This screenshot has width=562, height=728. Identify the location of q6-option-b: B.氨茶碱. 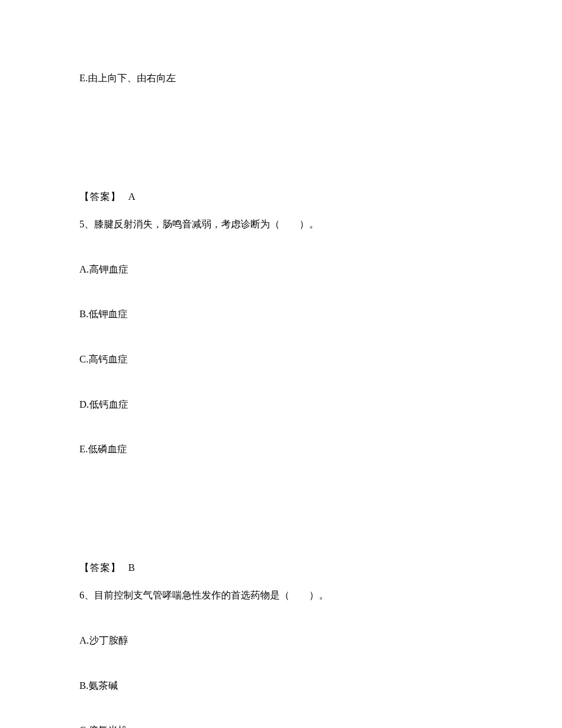
(281, 686).